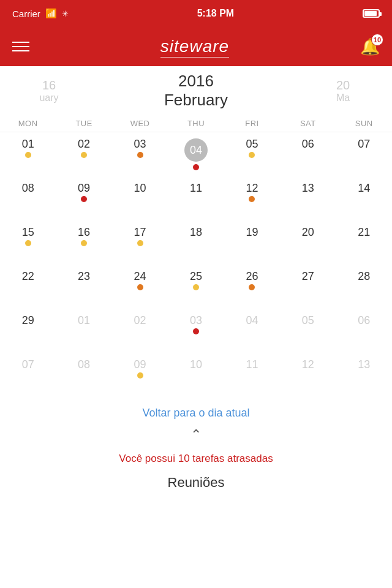  What do you see at coordinates (216, 13) in the screenshot?
I see `time-display: 5:18 PM` at bounding box center [216, 13].